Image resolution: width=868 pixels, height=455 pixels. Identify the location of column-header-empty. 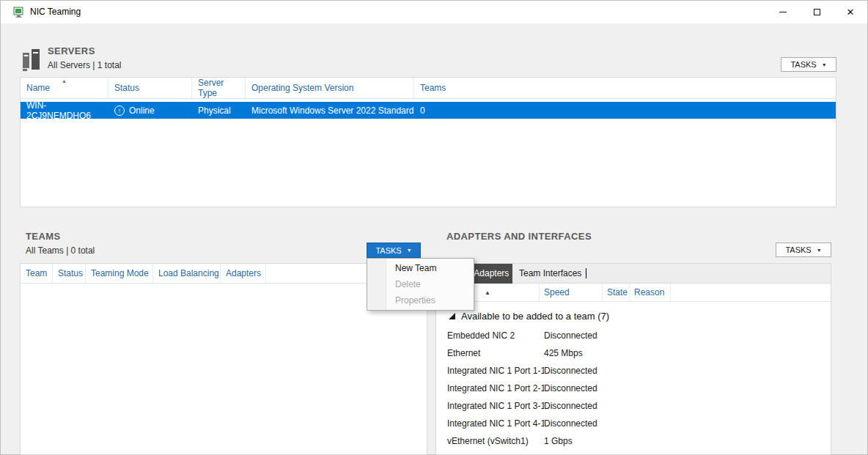
(751, 292).